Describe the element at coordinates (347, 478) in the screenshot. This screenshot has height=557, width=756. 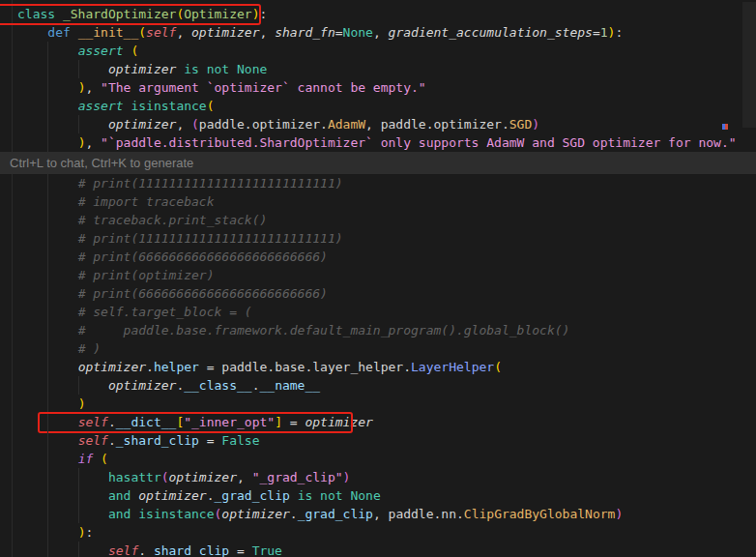
I see `code-token: )` at that location.